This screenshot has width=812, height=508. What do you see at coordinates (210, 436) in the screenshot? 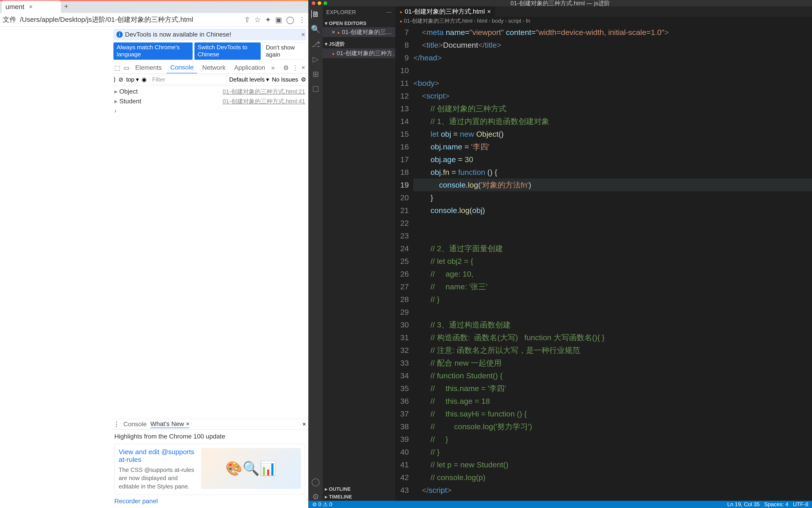
I see `highlights-heading: Highlights from the Chrome 100 update` at bounding box center [210, 436].